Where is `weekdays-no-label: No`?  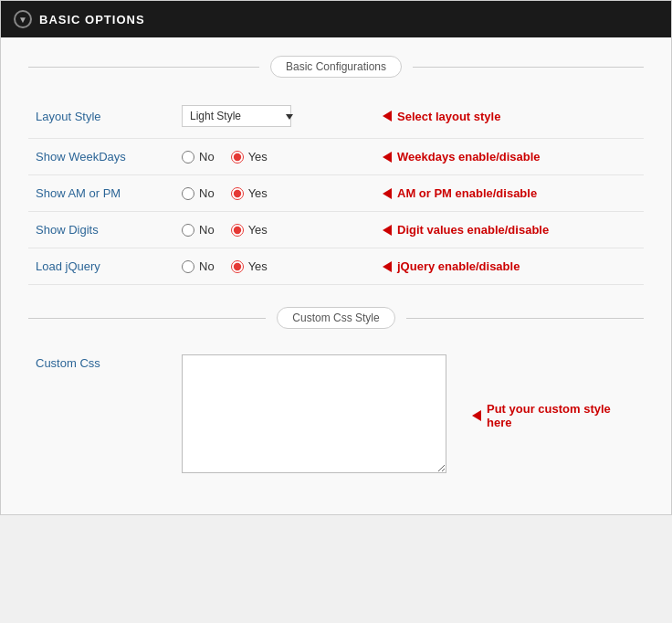
weekdays-no-label: No is located at coordinates (206, 157).